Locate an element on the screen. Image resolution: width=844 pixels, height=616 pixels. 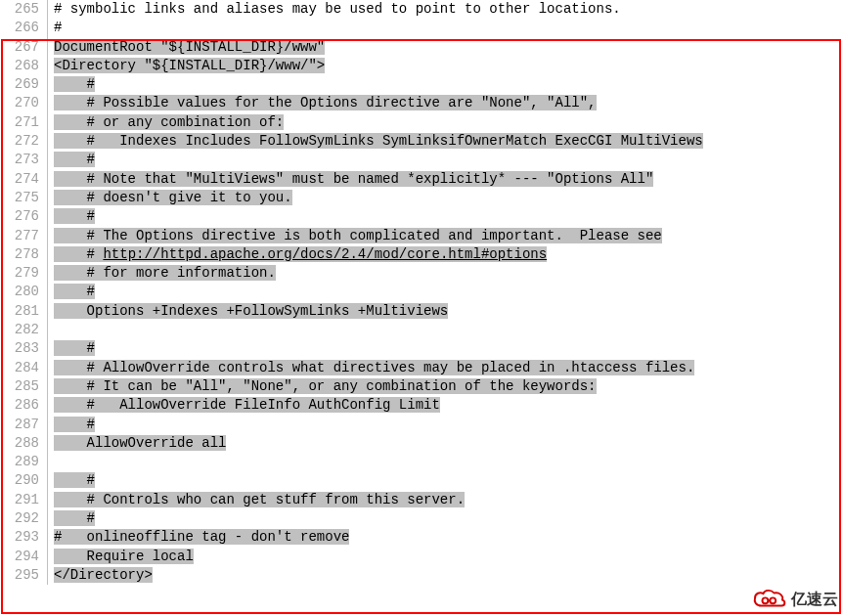
line-number: 287 is located at coordinates (23, 424).